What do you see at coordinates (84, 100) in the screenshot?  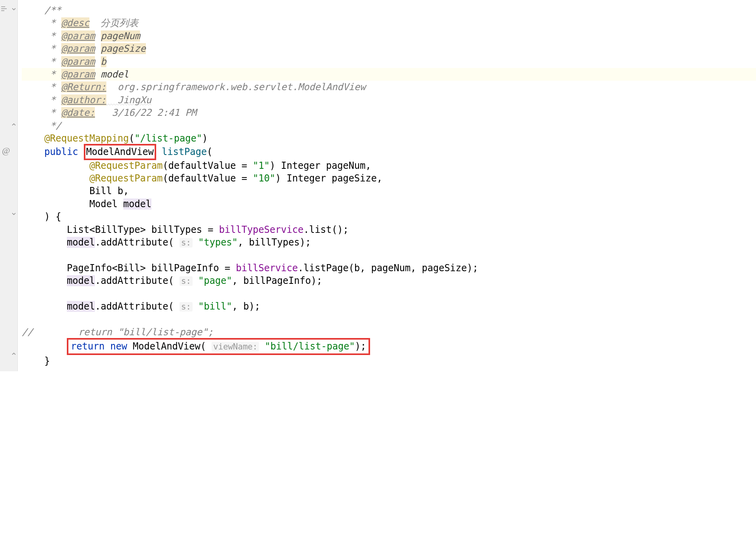 I see `author-tag: @author:` at bounding box center [84, 100].